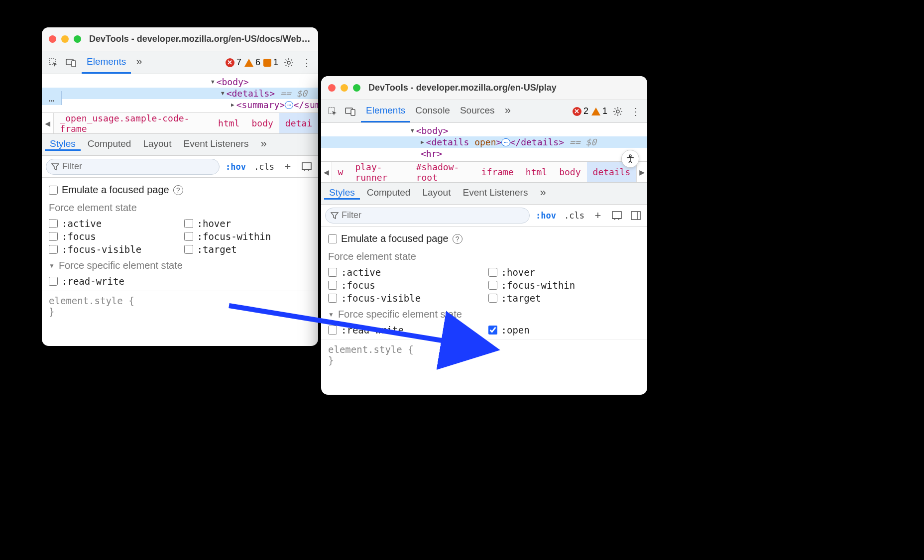  Describe the element at coordinates (484, 142) in the screenshot. I see `dom-tree: ▼<body> ▶ <details open> ⋯ </details> ==…` at that location.